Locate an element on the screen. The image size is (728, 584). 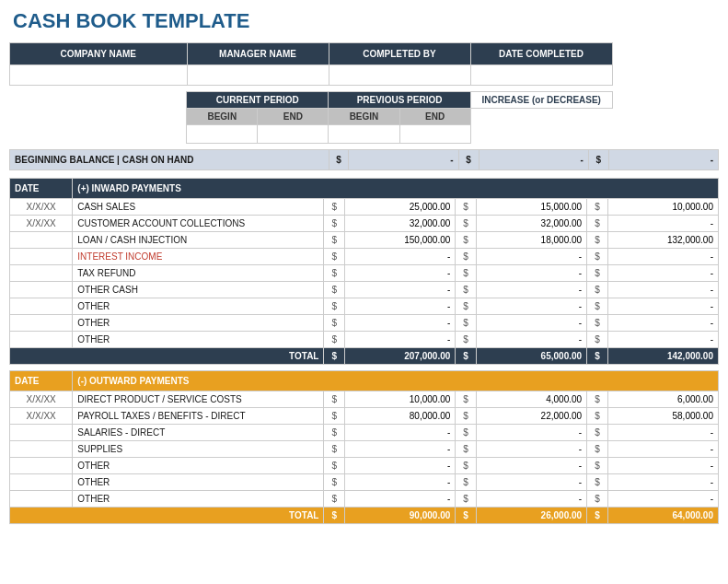
inward-row-date: X/X/XX is located at coordinates (41, 224).